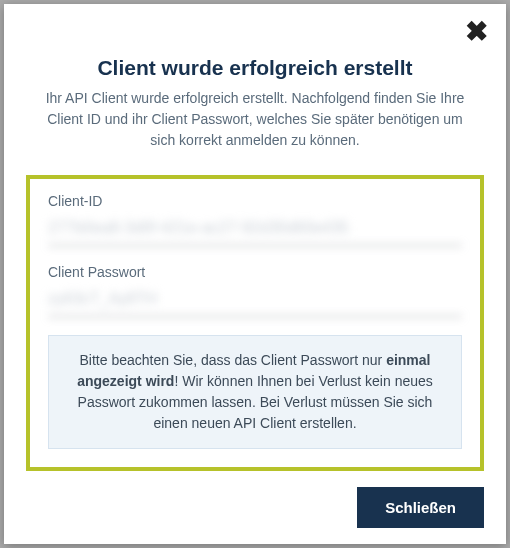  Describe the element at coordinates (476, 32) in the screenshot. I see `close-icon: ✖` at that location.